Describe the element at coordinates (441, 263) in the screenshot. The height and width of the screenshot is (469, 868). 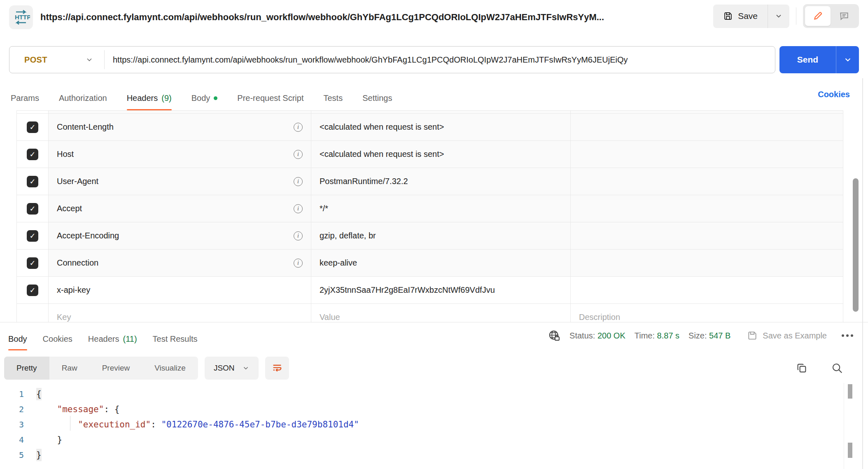
I see `value-cell: keep-alive` at that location.